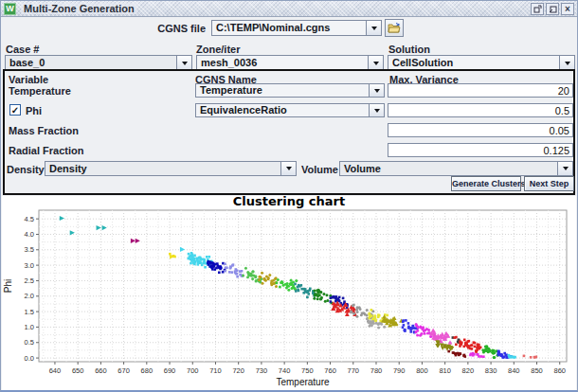  Describe the element at coordinates (514, 371) in the screenshot. I see `svg-text: 840` at that location.